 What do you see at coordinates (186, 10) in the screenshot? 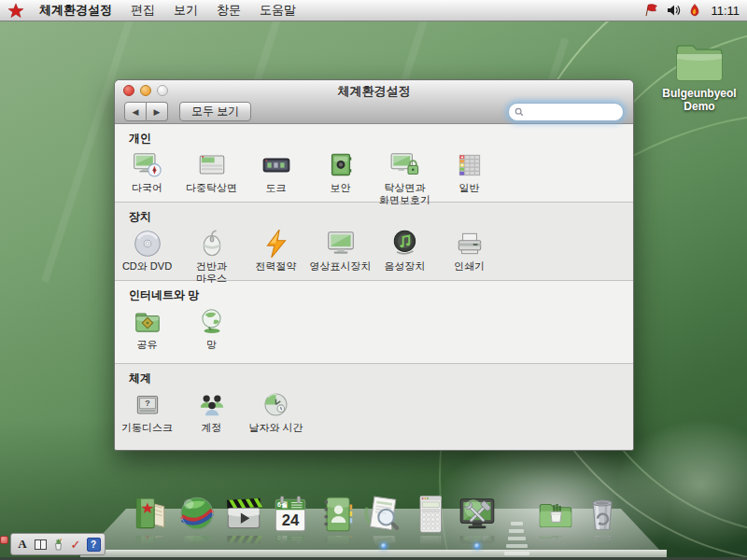
I see `menu-view: 보기` at bounding box center [186, 10].